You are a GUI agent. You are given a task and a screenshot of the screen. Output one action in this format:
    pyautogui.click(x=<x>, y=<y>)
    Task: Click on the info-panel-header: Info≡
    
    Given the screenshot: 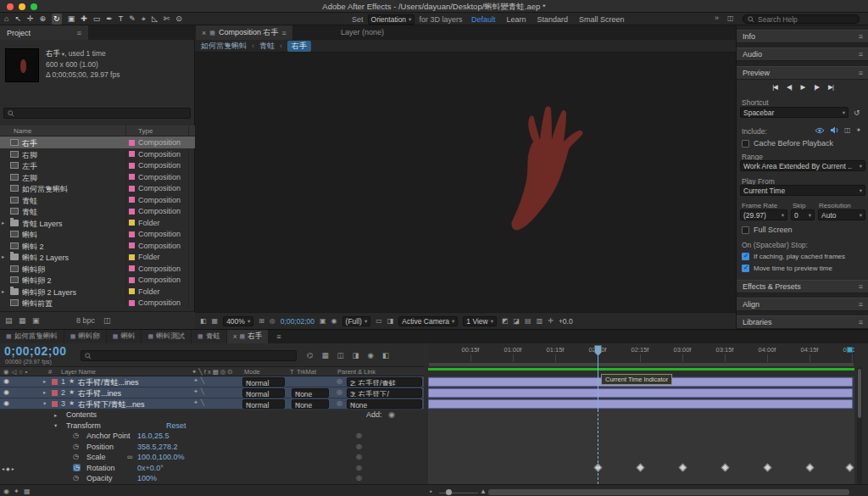 What is the action you would take?
    pyautogui.click(x=802, y=36)
    